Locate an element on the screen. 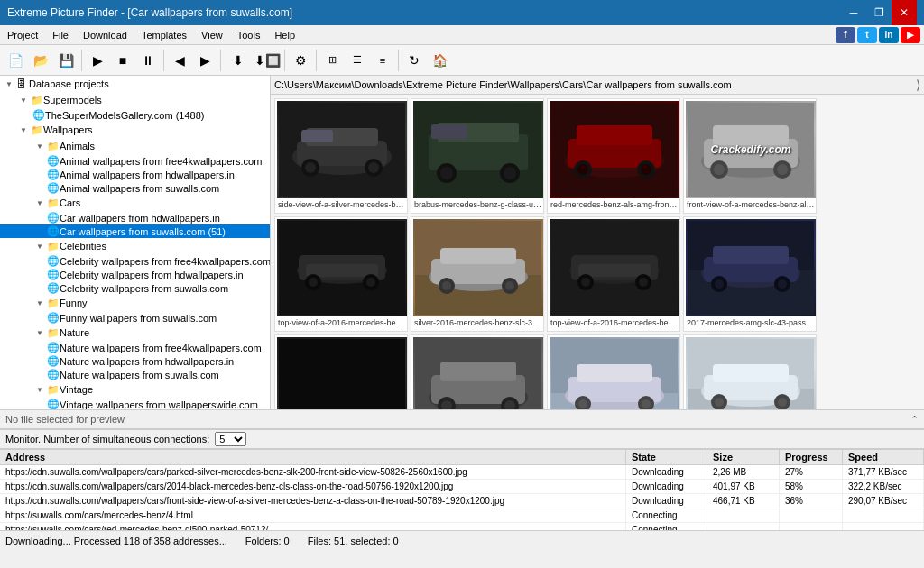  tree-item-animal-4k: 🌐 Animal wallpapers from free4kwallpaper… is located at coordinates (135, 160).